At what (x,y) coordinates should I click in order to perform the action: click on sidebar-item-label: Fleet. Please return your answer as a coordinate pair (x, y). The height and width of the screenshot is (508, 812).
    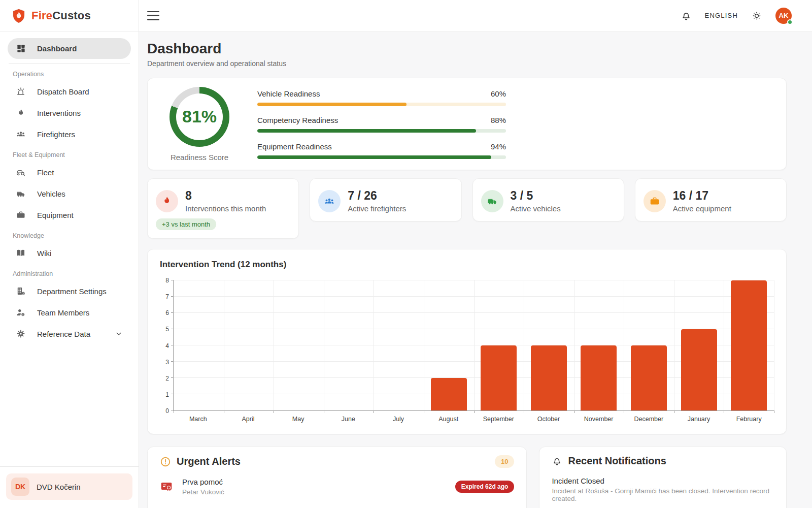
    Looking at the image, I should click on (46, 173).